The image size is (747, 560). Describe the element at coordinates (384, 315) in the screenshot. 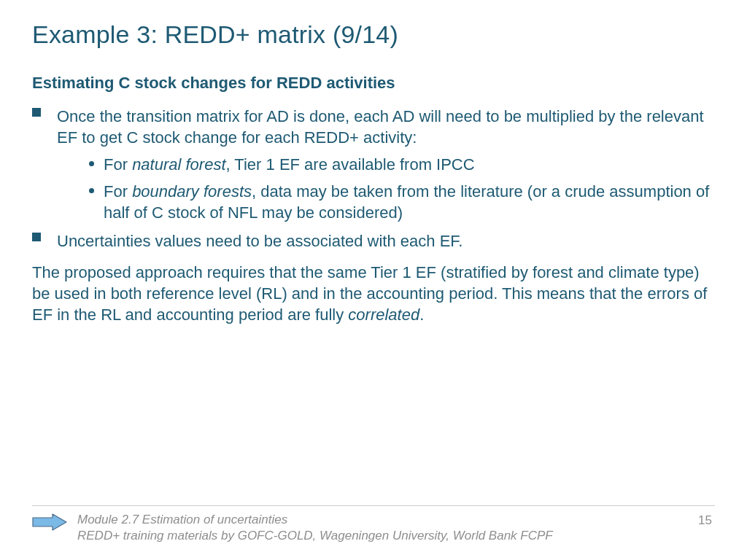

I see `para-em: correlated` at that location.